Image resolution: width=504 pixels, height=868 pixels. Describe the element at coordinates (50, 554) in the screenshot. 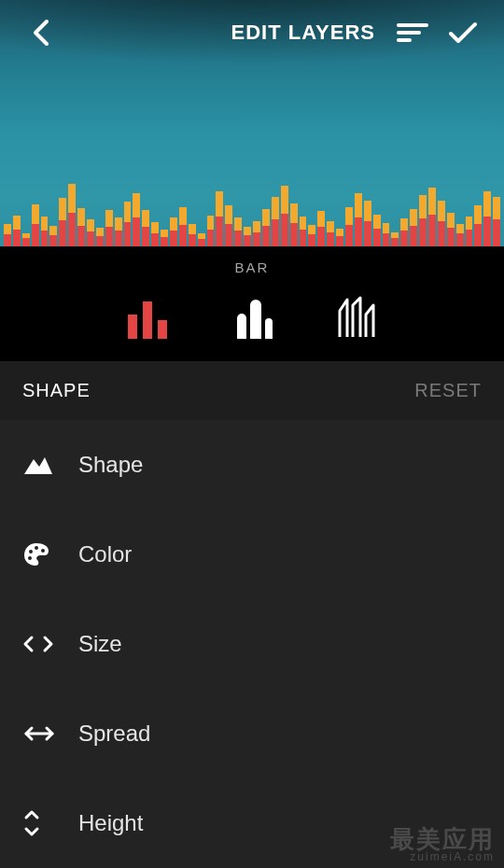

I see `palette-icon` at that location.